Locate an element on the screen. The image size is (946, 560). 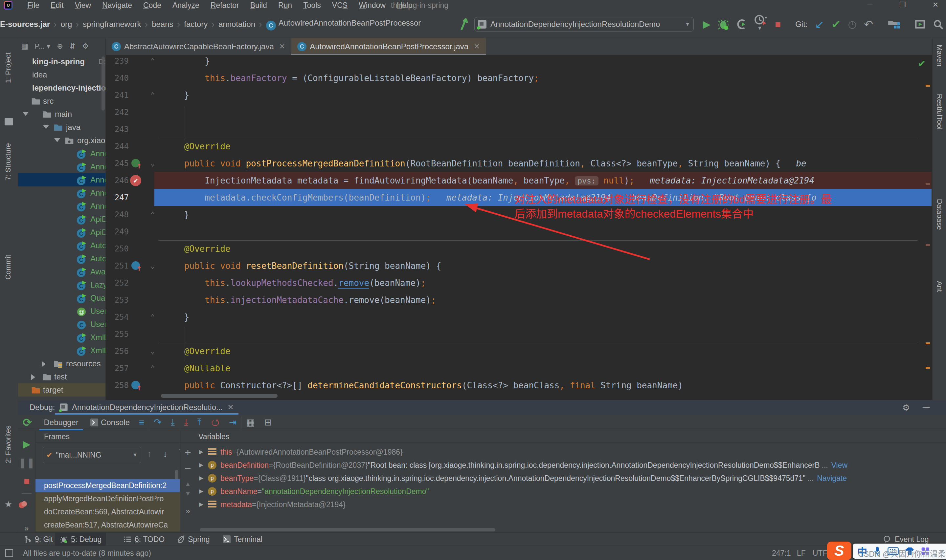
pause-button: ❚❚ is located at coordinates (26, 463).